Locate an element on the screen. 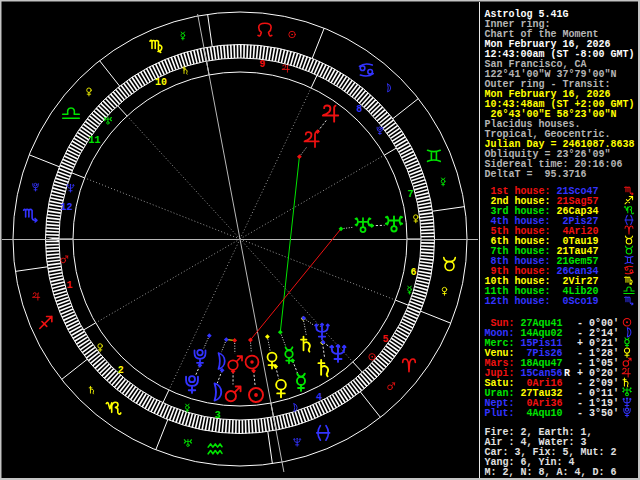  svg-text: 4 is located at coordinates (319, 398).